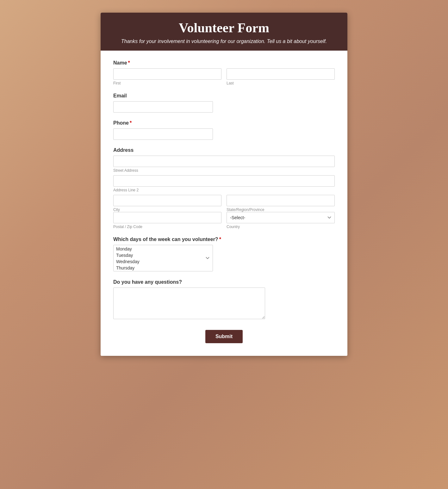 The height and width of the screenshot is (489, 448). Describe the element at coordinates (224, 150) in the screenshot. I see `address-label: Address` at that location.